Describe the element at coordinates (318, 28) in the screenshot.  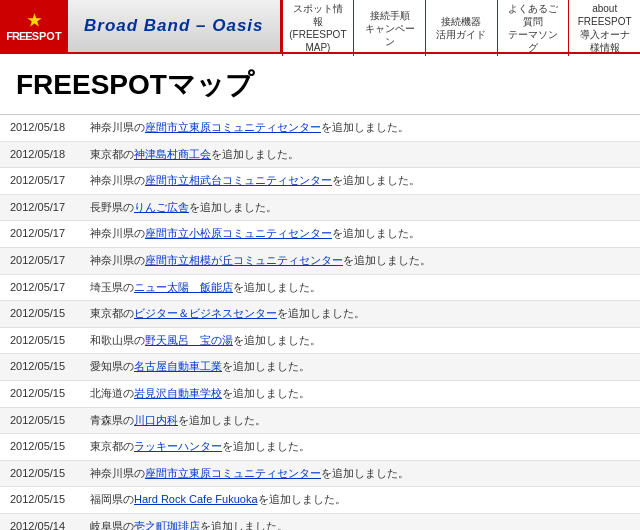
I see `nav-spot-info: スポット情報(FREESPOT MAP)` at that location.